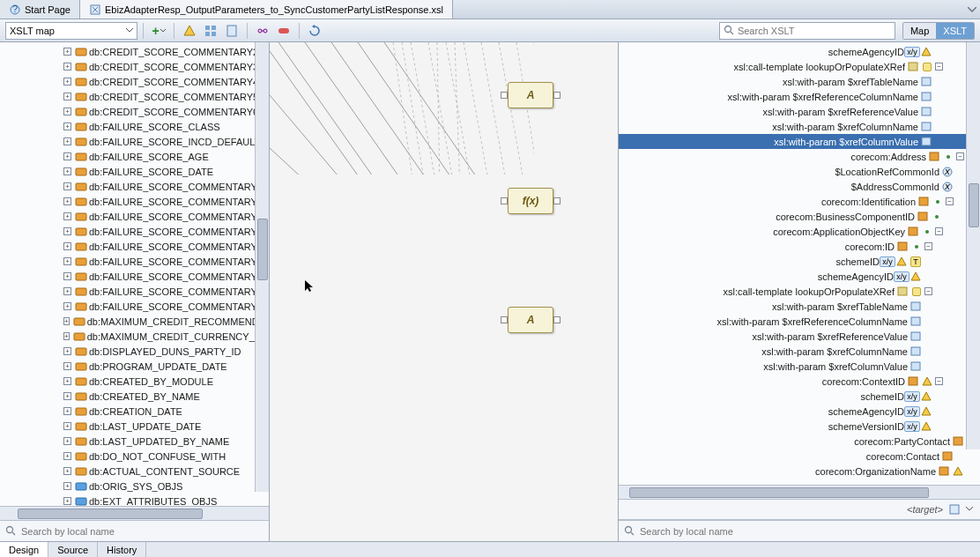 The width and height of the screenshot is (980, 557). I want to click on tab-start-page: ? Start Page, so click(41, 9).